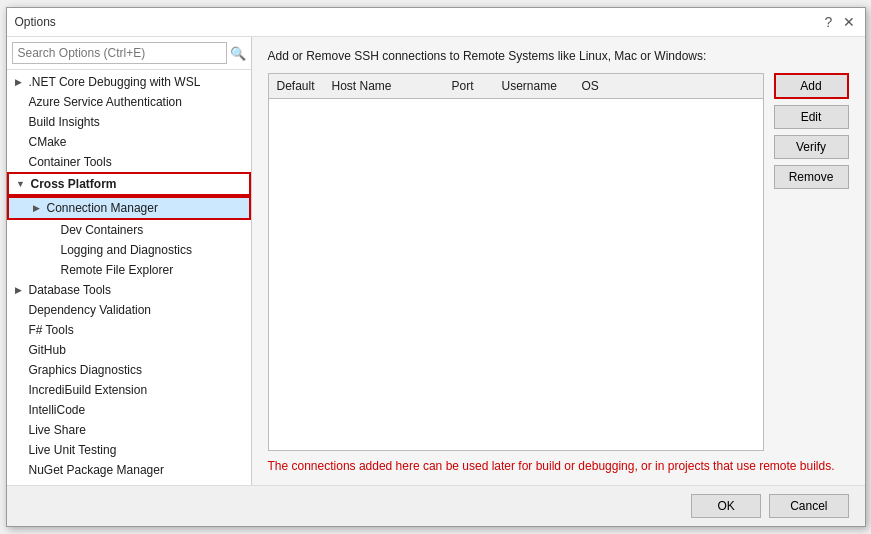  What do you see at coordinates (19, 82) in the screenshot?
I see `expander-net-core` at bounding box center [19, 82].